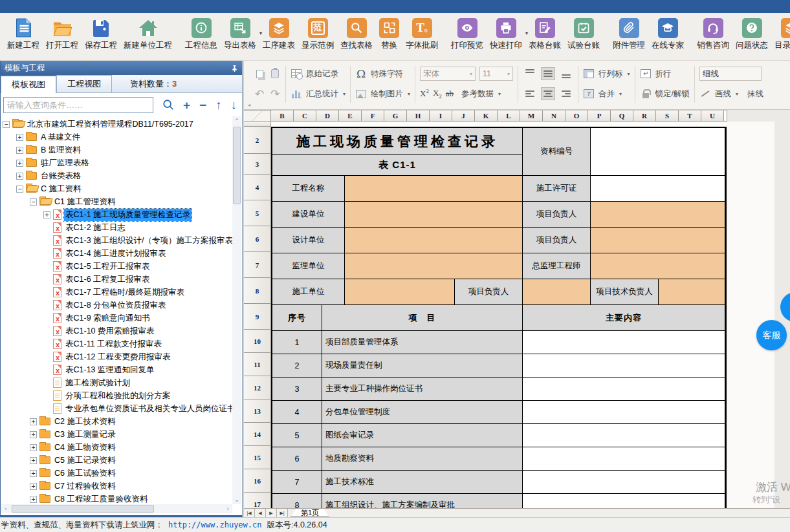 Image resolution: width=790 pixels, height=532 pixels. What do you see at coordinates (437, 94) in the screenshot?
I see `subscript-button: X2` at bounding box center [437, 94].